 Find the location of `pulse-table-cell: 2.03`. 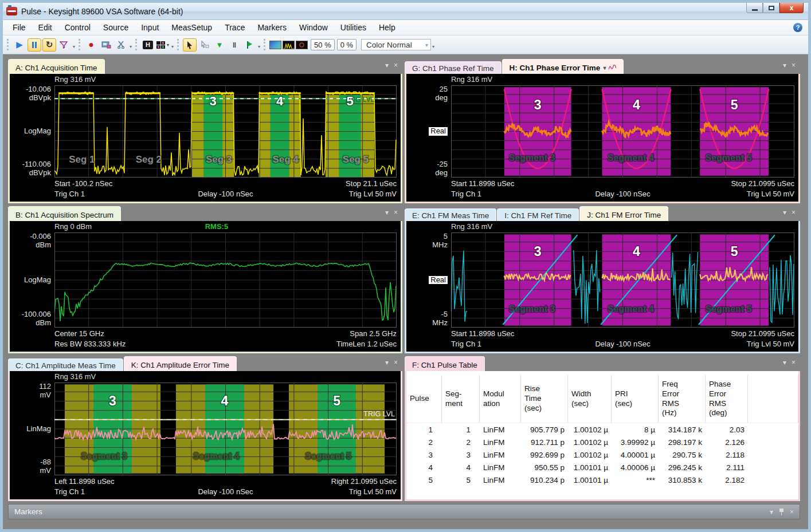

pulse-table-cell: 2.03 is located at coordinates (727, 429).